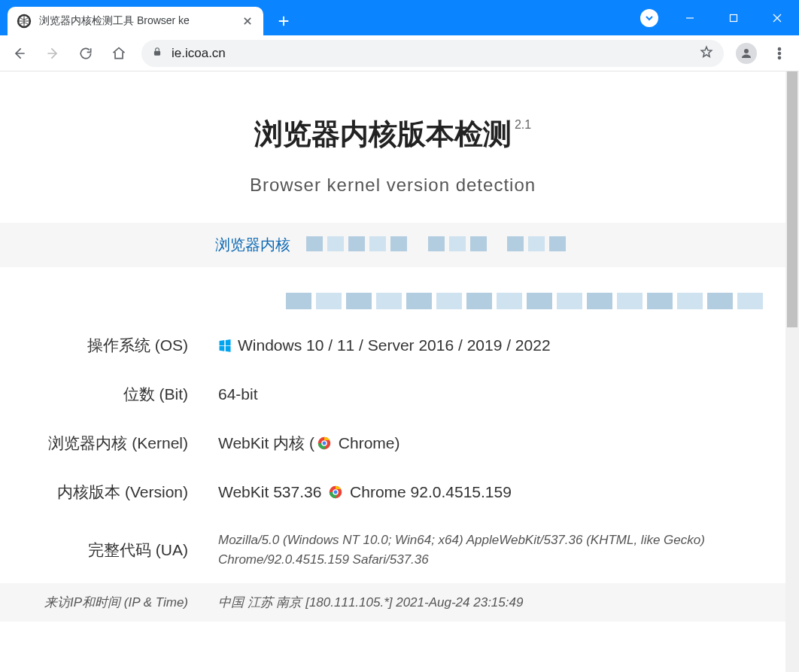 The image size is (799, 672). I want to click on value-ip-time: 中国 江苏 南京 [180.111.105.*] 2021-Aug-24 23:…, so click(494, 603).